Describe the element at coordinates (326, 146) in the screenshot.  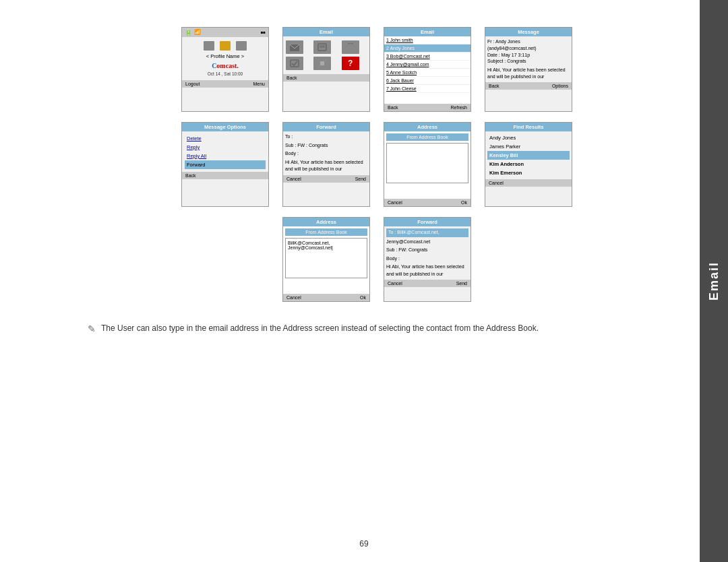
I see `forward-sub: Sub : FW : Congrats` at that location.